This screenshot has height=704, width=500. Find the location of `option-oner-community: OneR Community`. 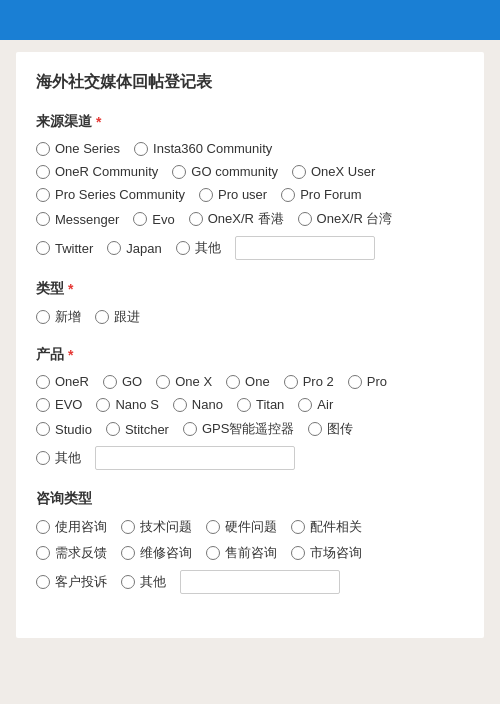

option-oner-community: OneR Community is located at coordinates (97, 172).